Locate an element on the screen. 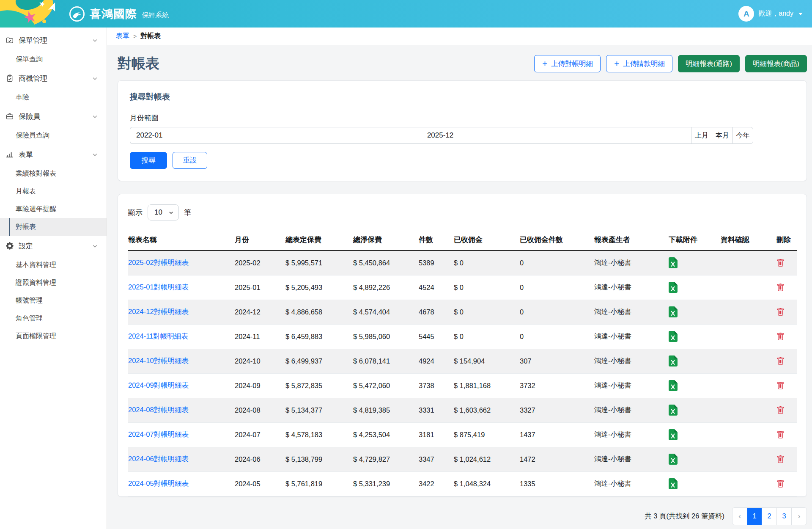 This screenshot has height=529, width=812. chevron-down-icon is located at coordinates (95, 155).